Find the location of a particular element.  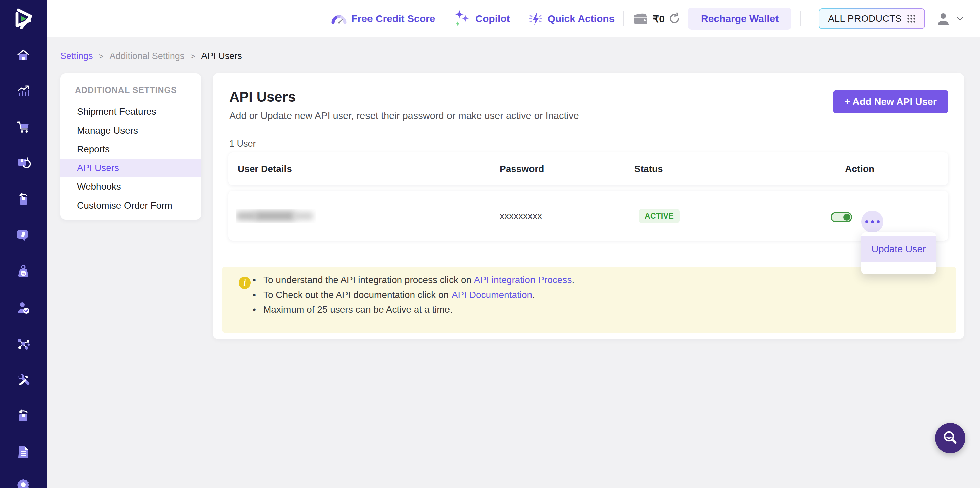

table-row: xxxxxxxxx ACTIVE is located at coordinates (588, 216).